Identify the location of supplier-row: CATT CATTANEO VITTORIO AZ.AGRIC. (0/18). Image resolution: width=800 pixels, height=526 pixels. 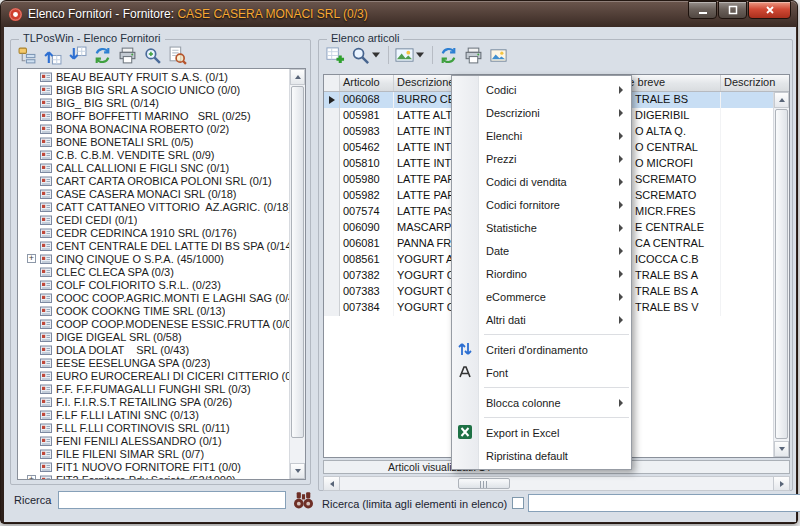
(154, 206).